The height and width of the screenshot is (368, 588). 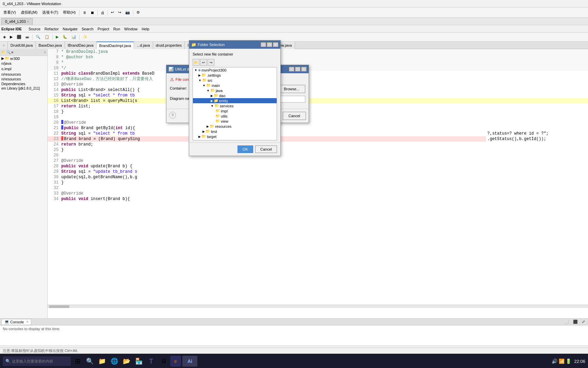 I want to click on vm-tab-close: ×, so click(x=28, y=22).